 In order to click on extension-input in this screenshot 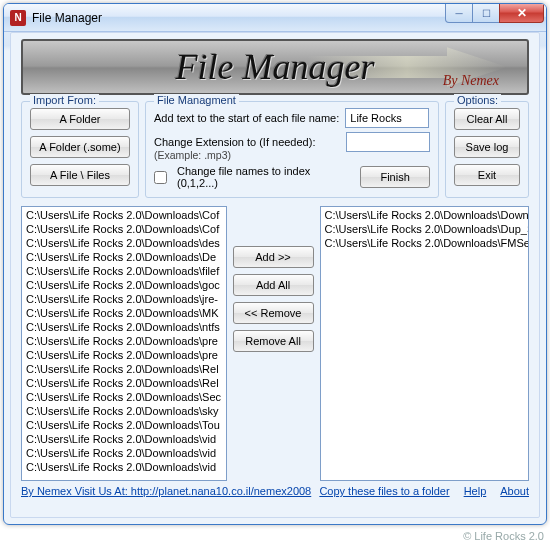, I will do `click(388, 142)`.